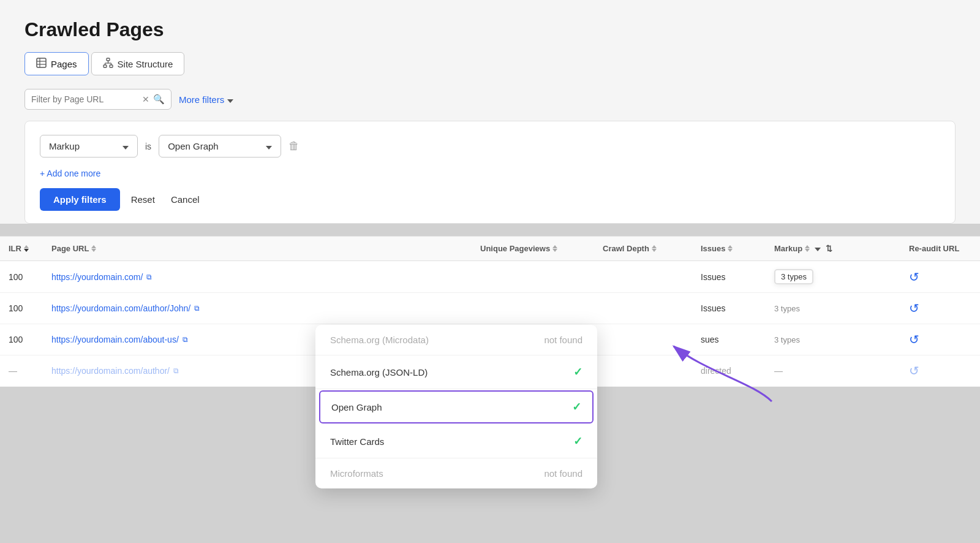 Image resolution: width=980 pixels, height=543 pixels. Describe the element at coordinates (833, 277) in the screenshot. I see `td-markup-1: 3 types` at that location.